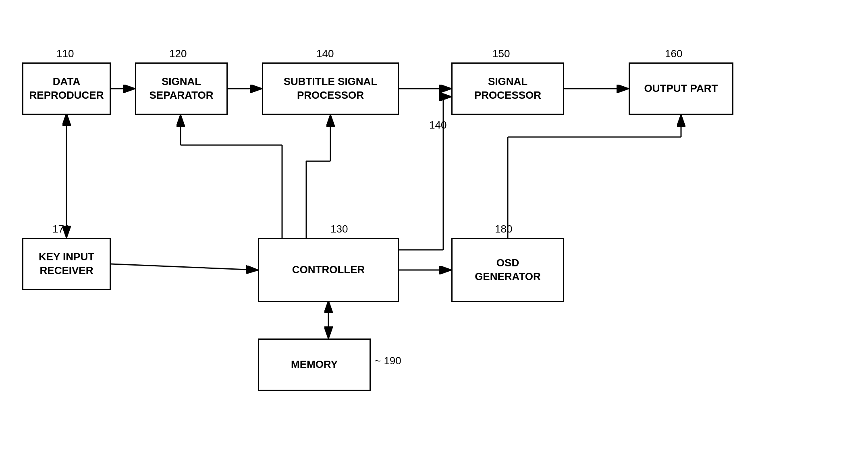 Image resolution: width=868 pixels, height=461 pixels. Describe the element at coordinates (388, 361) in the screenshot. I see `memory-ref: ~ 190` at that location.